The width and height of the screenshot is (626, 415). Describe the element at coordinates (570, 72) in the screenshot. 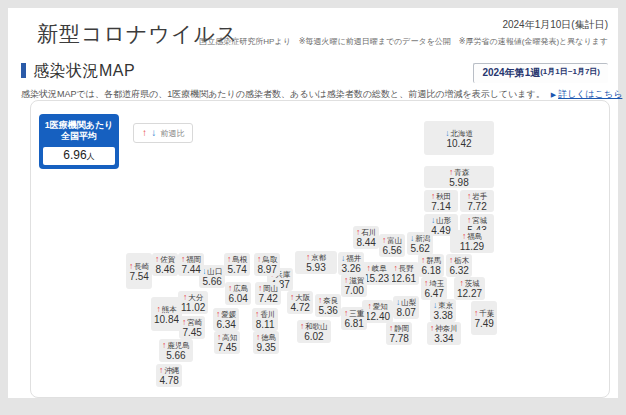

I see `week-range: (1月1日~1月7日)` at that location.